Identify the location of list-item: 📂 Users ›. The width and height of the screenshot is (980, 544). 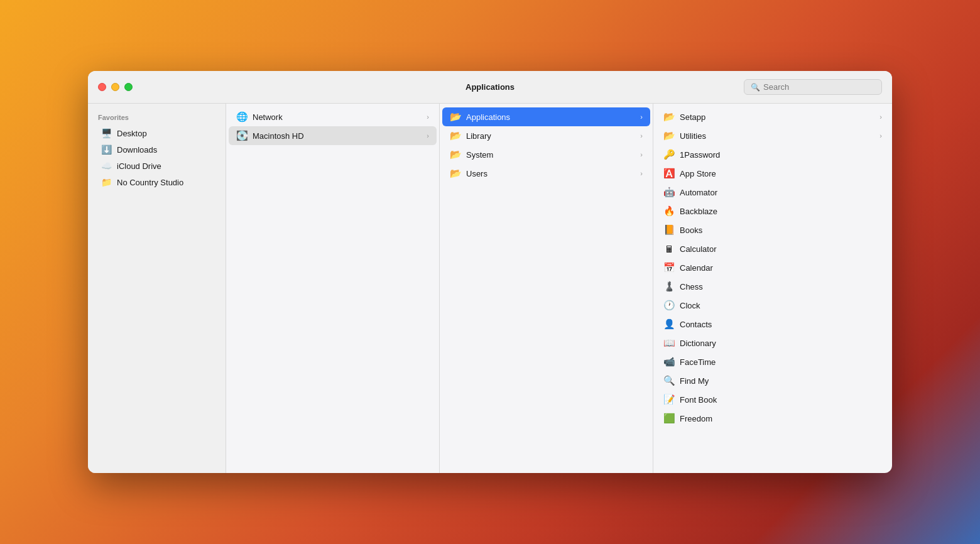
(547, 173).